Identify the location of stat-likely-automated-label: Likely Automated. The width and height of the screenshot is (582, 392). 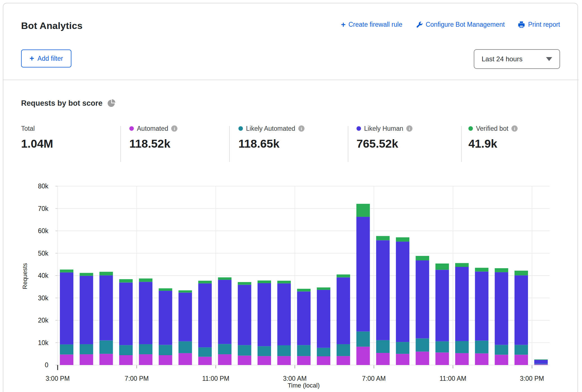
(270, 129).